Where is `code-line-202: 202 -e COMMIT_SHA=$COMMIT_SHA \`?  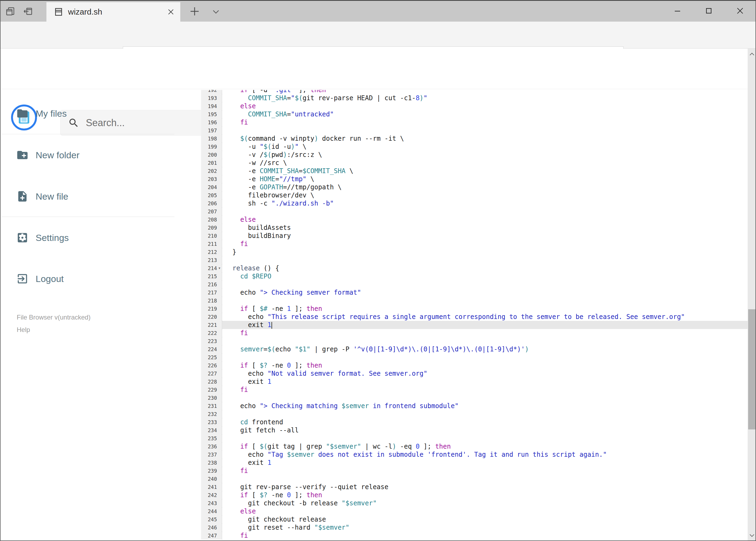
code-line-202: 202 -e COMMIT_SHA=$COMMIT_SHA \ is located at coordinates (474, 171).